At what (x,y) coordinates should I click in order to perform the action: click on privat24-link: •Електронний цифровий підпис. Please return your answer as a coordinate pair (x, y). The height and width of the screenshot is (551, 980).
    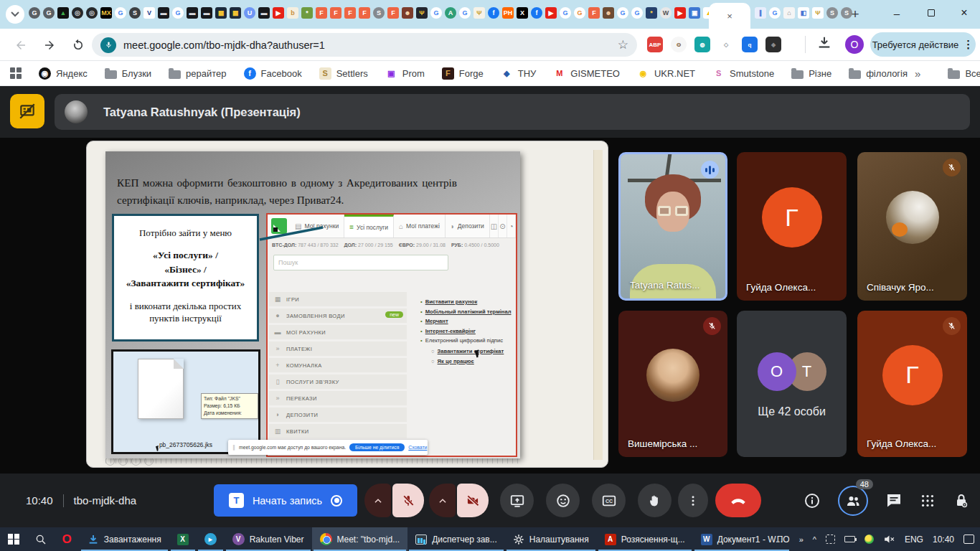
    Looking at the image, I should click on (468, 341).